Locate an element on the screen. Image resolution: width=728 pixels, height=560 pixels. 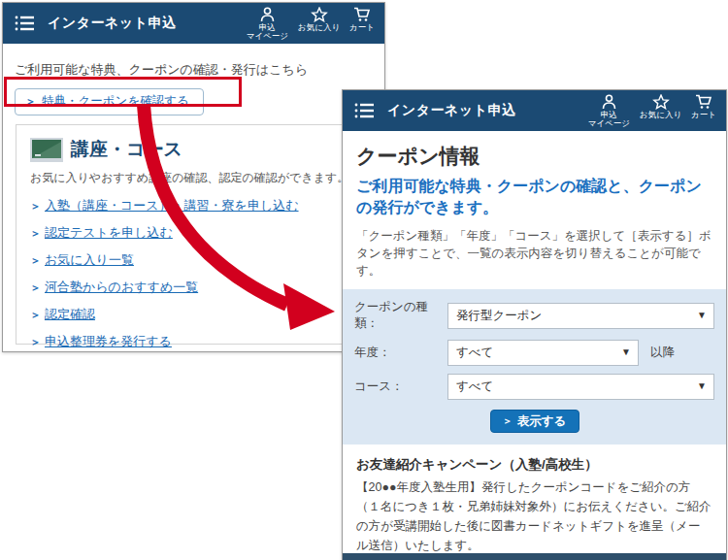
course-section-desc: お気に入りやおすすめ講座の確認、認定の確認ができます。 is located at coordinates (196, 179).